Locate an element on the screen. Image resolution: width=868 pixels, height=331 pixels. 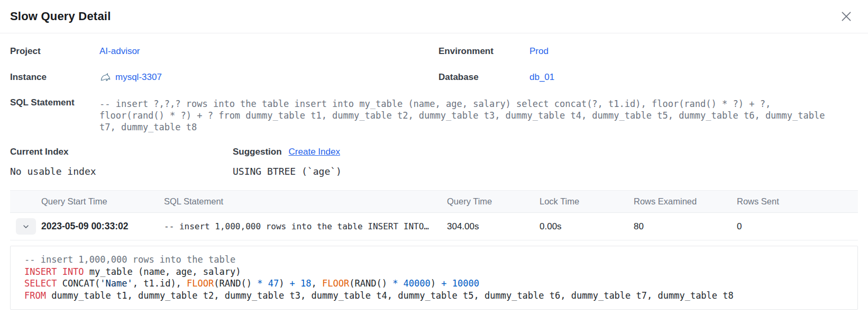
current-index-value: No usable index is located at coordinates (122, 172).